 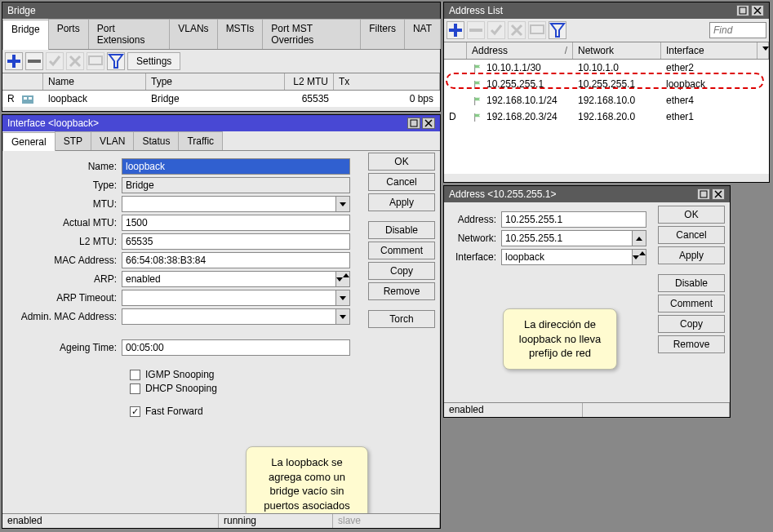 What do you see at coordinates (221, 57) in the screenshot?
I see `bridge-window: Bridge Bridge Ports Port Extensions VLAN…` at bounding box center [221, 57].